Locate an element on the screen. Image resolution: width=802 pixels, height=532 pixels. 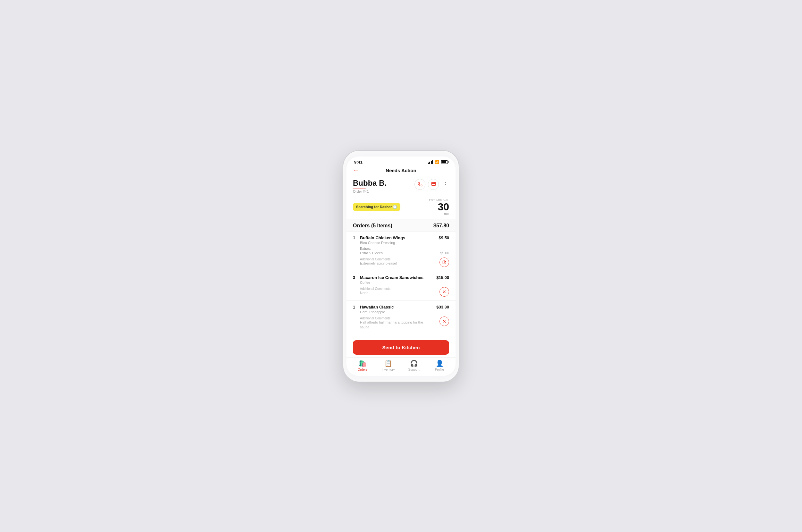
page-title: Needs Action is located at coordinates (401, 170).